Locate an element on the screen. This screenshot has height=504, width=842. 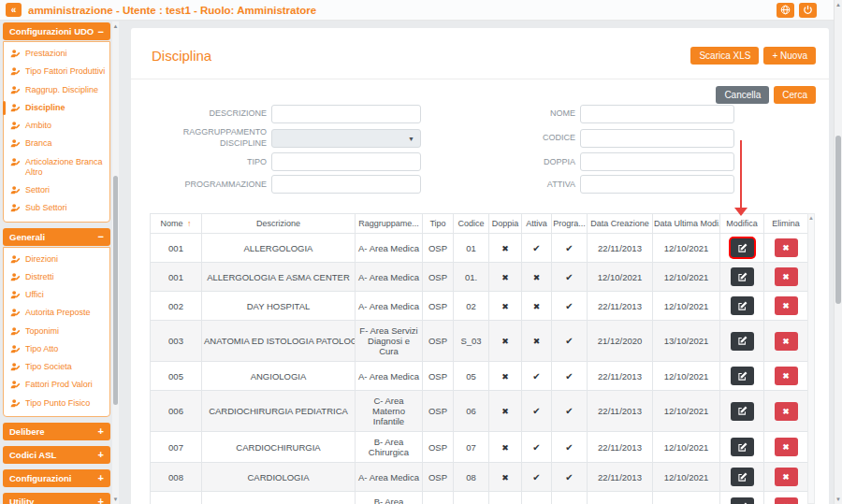
column-header-progra-: Progra... is located at coordinates (570, 224).